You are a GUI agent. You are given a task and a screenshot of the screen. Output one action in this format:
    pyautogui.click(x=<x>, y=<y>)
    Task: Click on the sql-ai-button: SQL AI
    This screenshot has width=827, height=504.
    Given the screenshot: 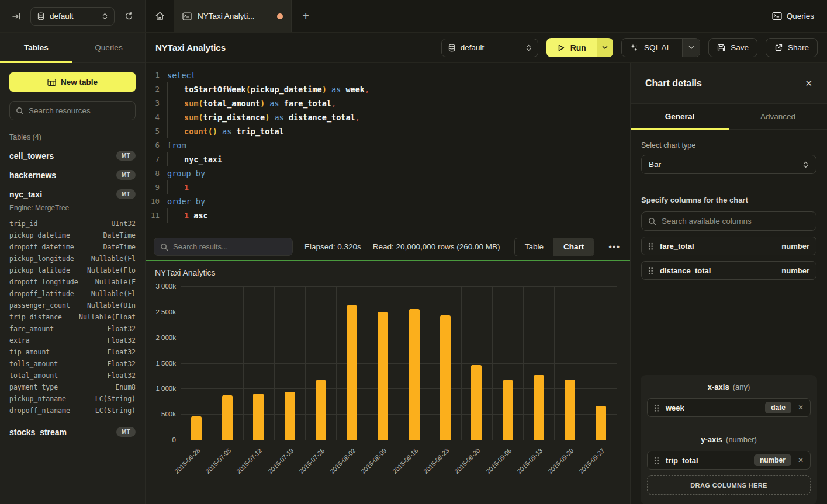 What is the action you would take?
    pyautogui.click(x=649, y=48)
    